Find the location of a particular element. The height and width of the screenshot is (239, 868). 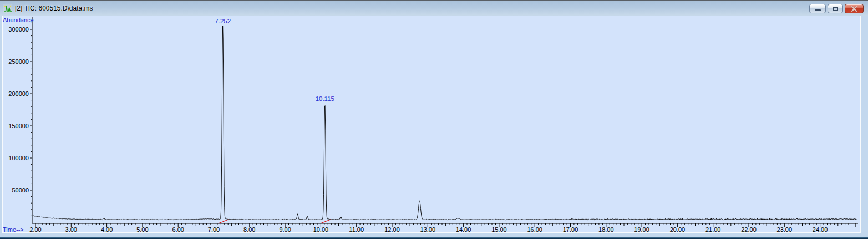

x-tick-label: 3.00 is located at coordinates (71, 230).